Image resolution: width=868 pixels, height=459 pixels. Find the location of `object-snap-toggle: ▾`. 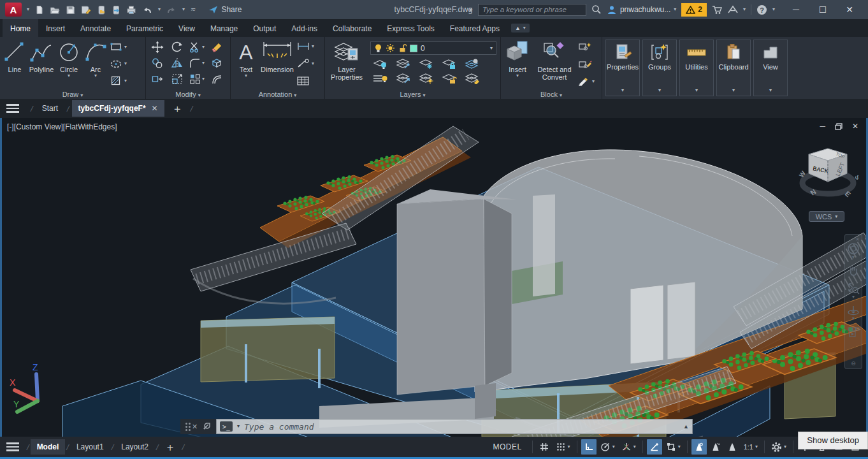

object-snap-toggle: ▾ is located at coordinates (673, 447).